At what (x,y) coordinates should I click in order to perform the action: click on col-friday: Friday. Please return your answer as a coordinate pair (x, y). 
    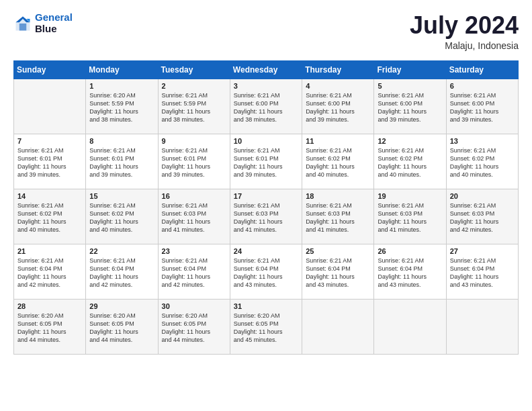
    Looking at the image, I should click on (410, 70).